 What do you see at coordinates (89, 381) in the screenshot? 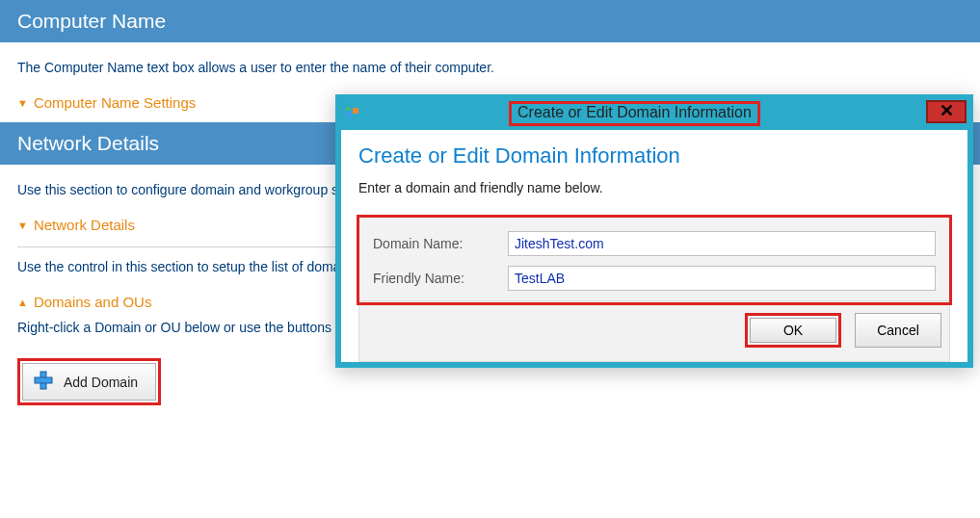
I see `add-domain-button: Add Domain` at bounding box center [89, 381].